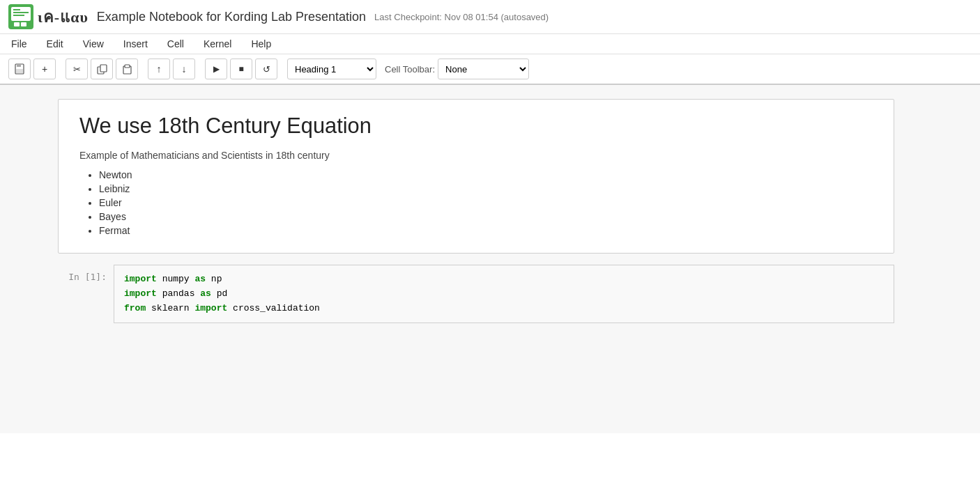  Describe the element at coordinates (21, 17) in the screenshot. I see `jupyter-logo-icon` at that location.